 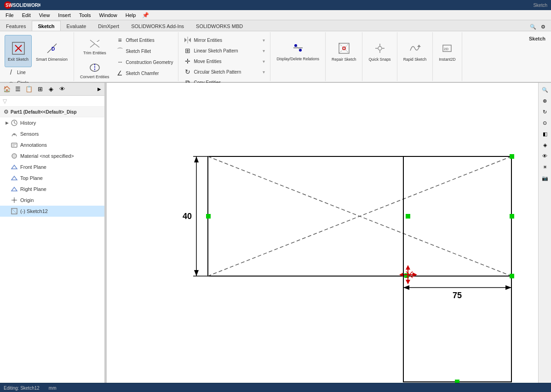 I want to click on tree-item-sketch12: ▶ (-) Sketch12, so click(x=53, y=211).